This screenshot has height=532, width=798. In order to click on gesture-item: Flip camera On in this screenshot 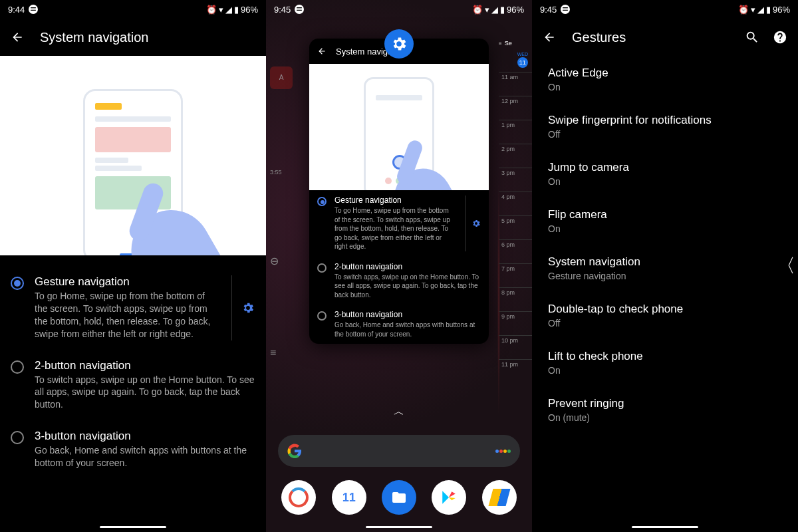, I will do `click(665, 221)`.